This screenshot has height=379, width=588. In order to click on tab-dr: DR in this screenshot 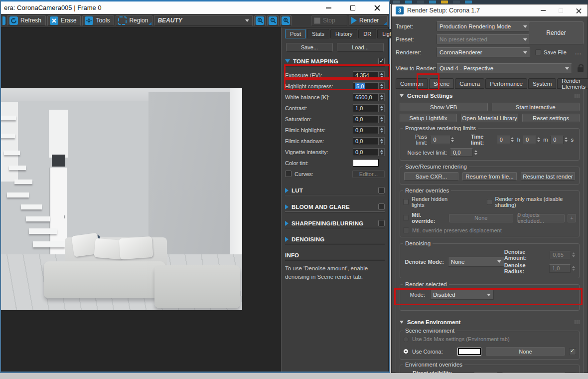, I will do `click(367, 34)`.